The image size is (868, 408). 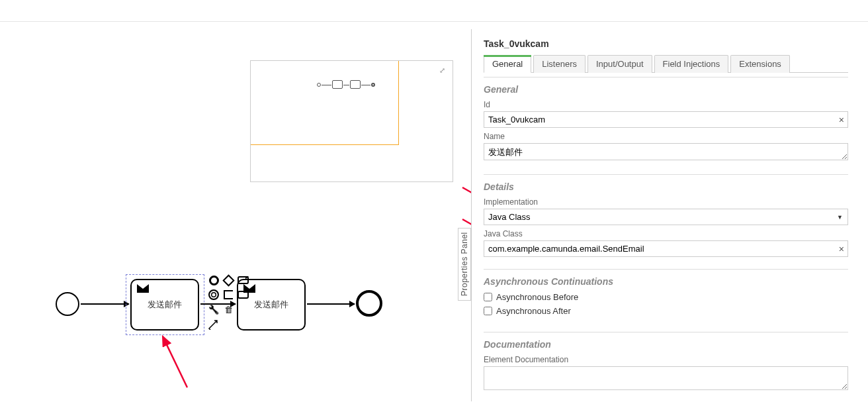 What do you see at coordinates (666, 234) in the screenshot?
I see `java-class-label: Java Class` at bounding box center [666, 234].